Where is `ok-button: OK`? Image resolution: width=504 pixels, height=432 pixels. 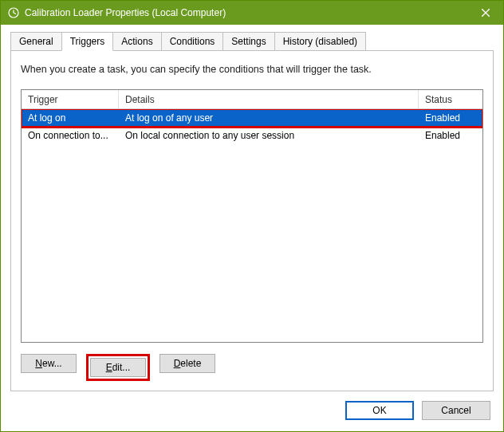 ok-button: OK is located at coordinates (380, 410).